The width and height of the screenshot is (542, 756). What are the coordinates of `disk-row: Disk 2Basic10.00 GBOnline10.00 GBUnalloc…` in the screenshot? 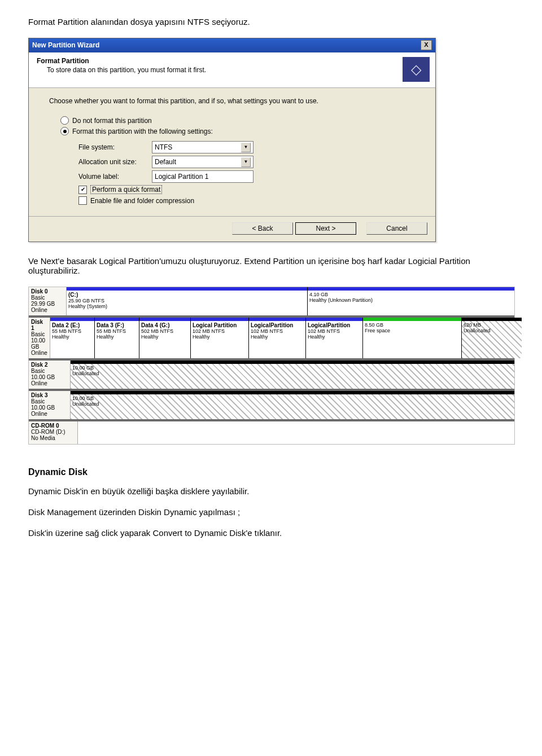 It's located at (272, 373).